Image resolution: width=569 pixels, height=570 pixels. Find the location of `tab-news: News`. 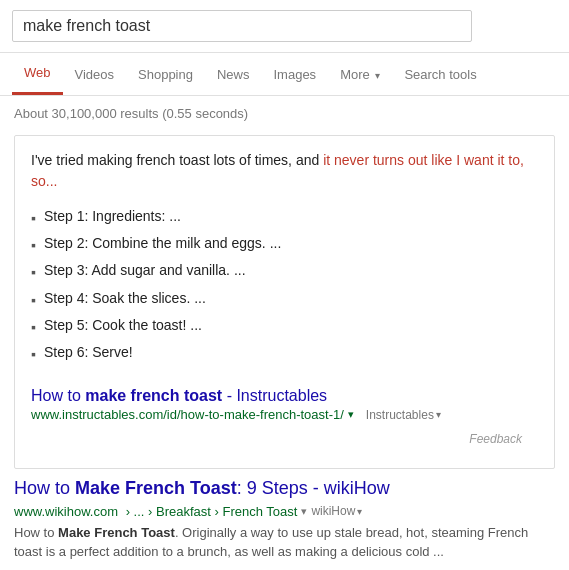

tab-news: News is located at coordinates (234, 74).